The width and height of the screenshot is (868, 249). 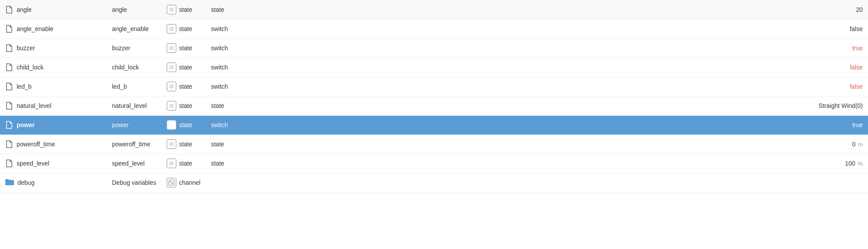 I want to click on value-text-led_b: false, so click(x=856, y=86).